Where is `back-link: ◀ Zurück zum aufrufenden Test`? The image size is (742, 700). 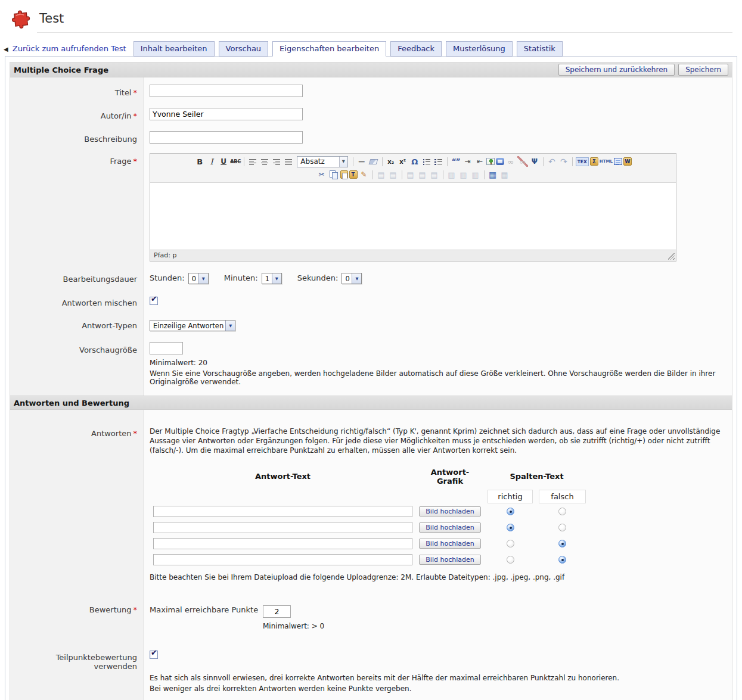 back-link: ◀ Zurück zum aufrufenden Test is located at coordinates (65, 49).